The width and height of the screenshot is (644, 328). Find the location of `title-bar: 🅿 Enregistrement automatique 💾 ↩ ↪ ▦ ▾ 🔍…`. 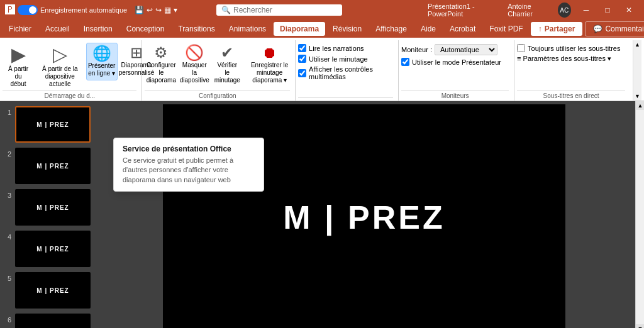

title-bar: 🅿 Enregistrement automatique 💾 ↩ ↪ ▦ ▾ 🔍… is located at coordinates (322, 10).